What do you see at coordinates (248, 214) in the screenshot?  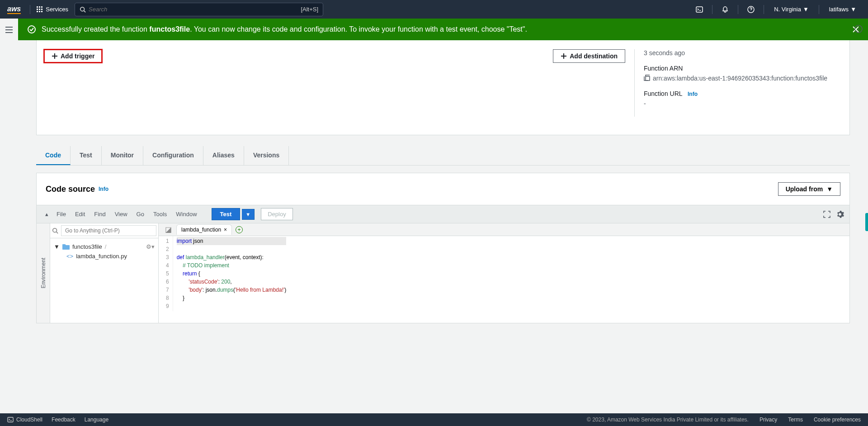 I see `ide-test-dropdown: ▼` at bounding box center [248, 214].